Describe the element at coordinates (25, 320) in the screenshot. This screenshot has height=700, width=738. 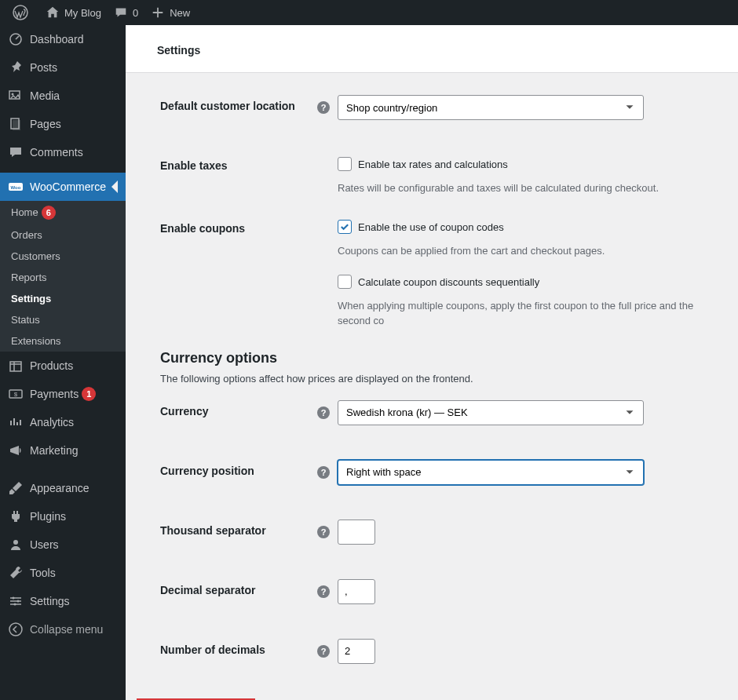
I see `submenu-label: Status` at that location.